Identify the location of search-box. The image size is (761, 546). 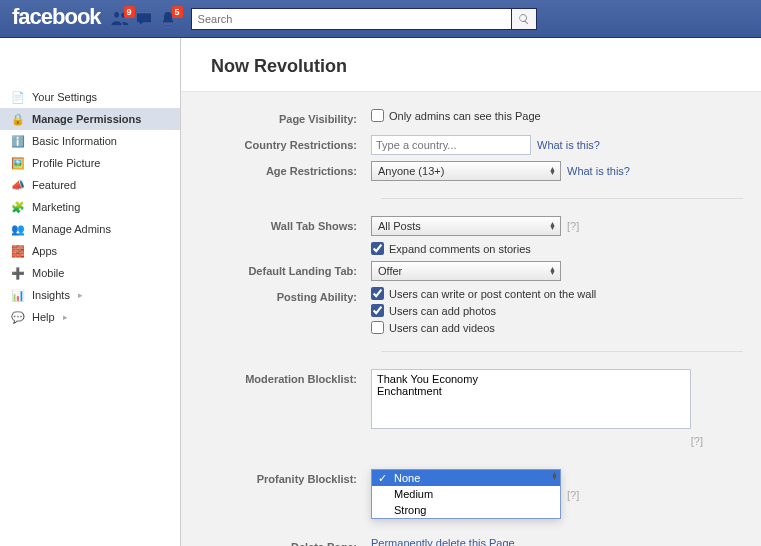
(364, 19).